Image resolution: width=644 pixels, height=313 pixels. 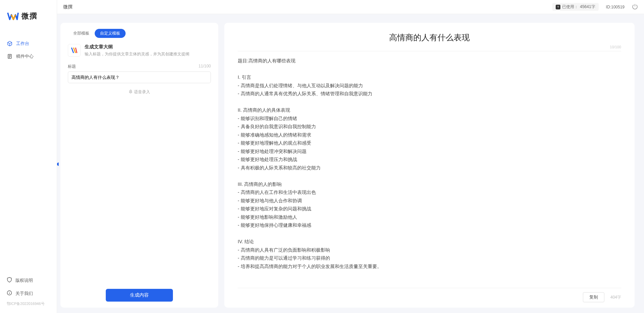 What do you see at coordinates (139, 295) in the screenshot?
I see `generate-button: 生成内容` at bounding box center [139, 295].